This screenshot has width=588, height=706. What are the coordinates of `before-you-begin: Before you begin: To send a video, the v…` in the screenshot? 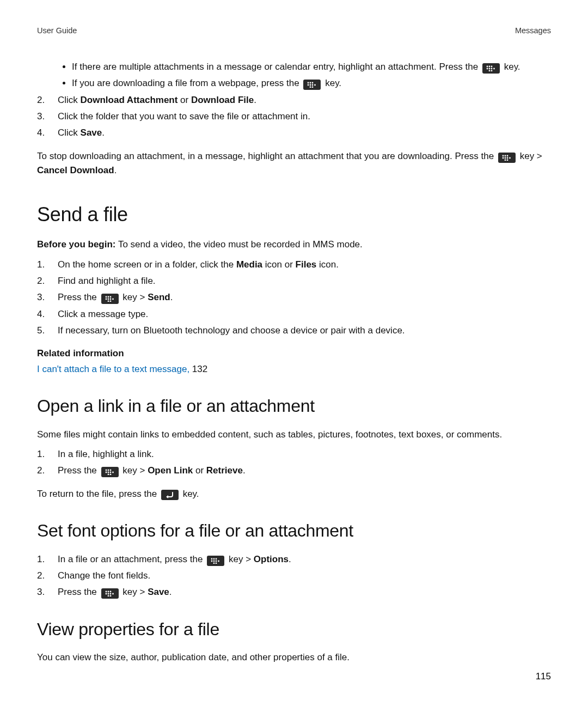 It's located at (294, 245).